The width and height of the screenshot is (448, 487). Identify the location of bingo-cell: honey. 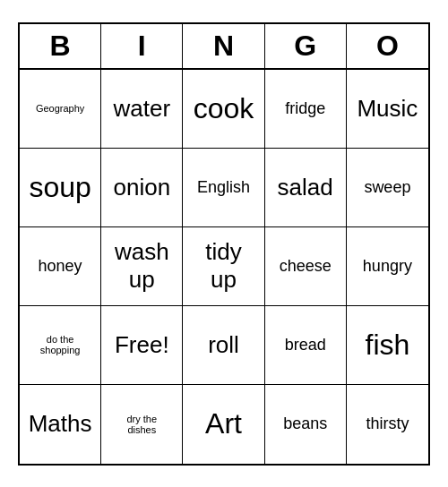
(61, 267).